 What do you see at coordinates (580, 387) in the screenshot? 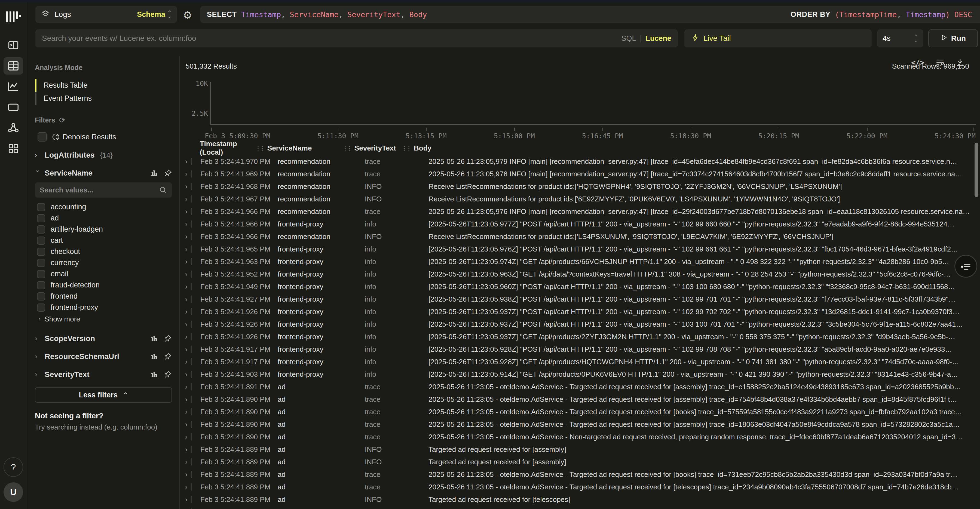
I see `table-row: ›Feb 3 5:24:41.891 PMadtrace2025-05-26 1…` at bounding box center [580, 387].